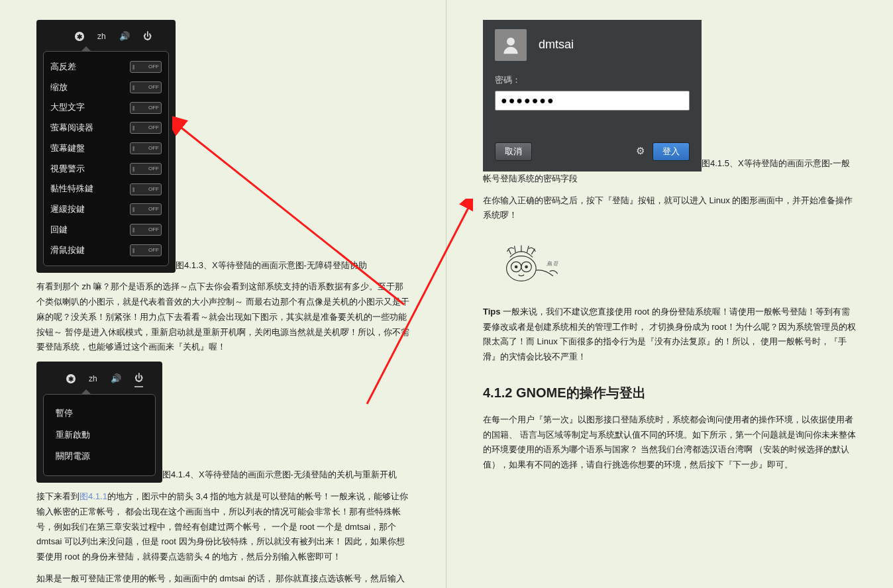 This screenshot has height=588, width=893. Describe the element at coordinates (670, 335) in the screenshot. I see `tips-paragraph: Tips 一般来说，我们不建议您直接使用 root 的身份登陆系统喔！请使用一般…` at that location.